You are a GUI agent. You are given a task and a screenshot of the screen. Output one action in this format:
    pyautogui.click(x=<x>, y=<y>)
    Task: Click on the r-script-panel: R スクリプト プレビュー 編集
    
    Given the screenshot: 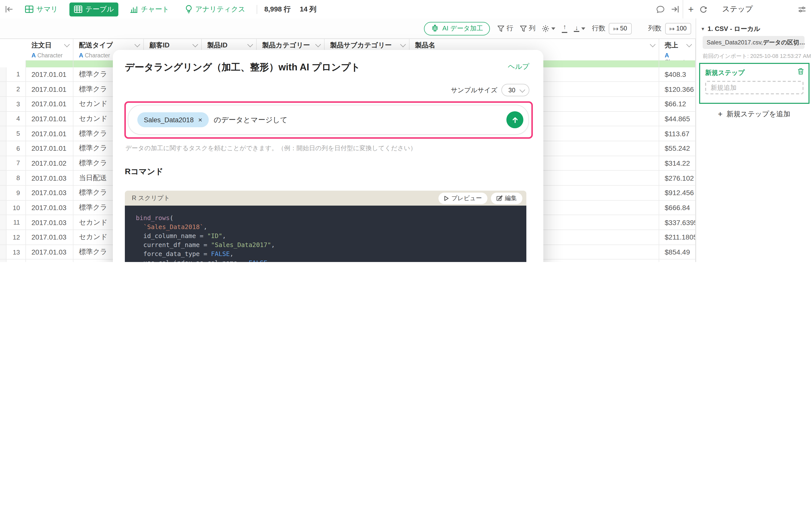 What is the action you would take?
    pyautogui.click(x=325, y=226)
    